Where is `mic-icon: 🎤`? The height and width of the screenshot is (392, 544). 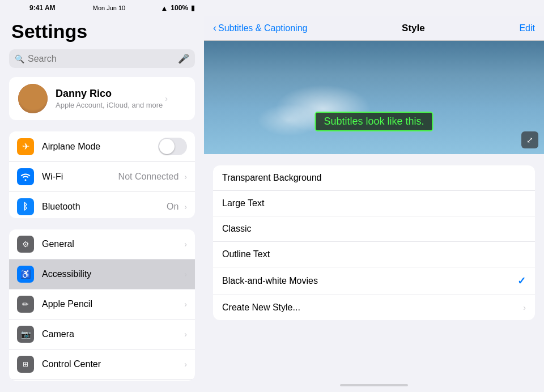 mic-icon: 🎤 is located at coordinates (184, 59).